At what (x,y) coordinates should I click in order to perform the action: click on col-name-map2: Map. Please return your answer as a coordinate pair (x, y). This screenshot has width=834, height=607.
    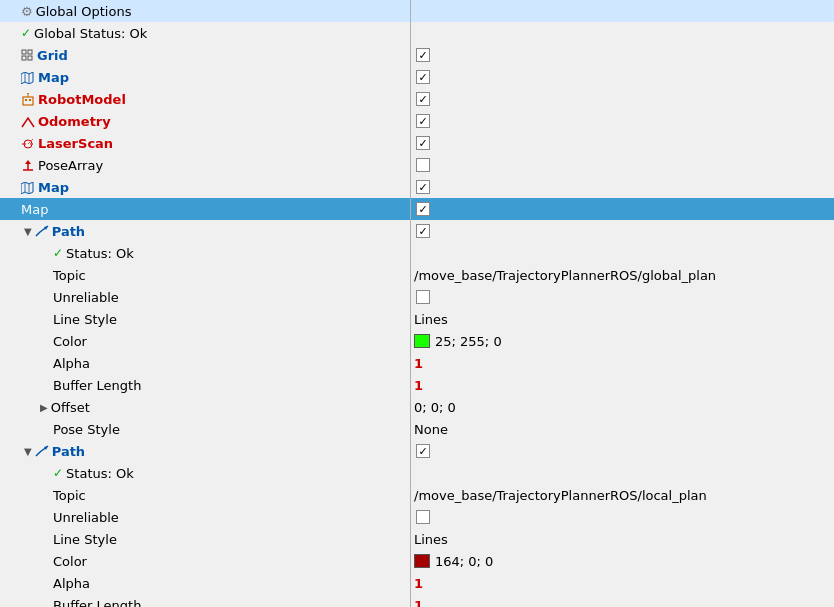
    Looking at the image, I should click on (205, 188).